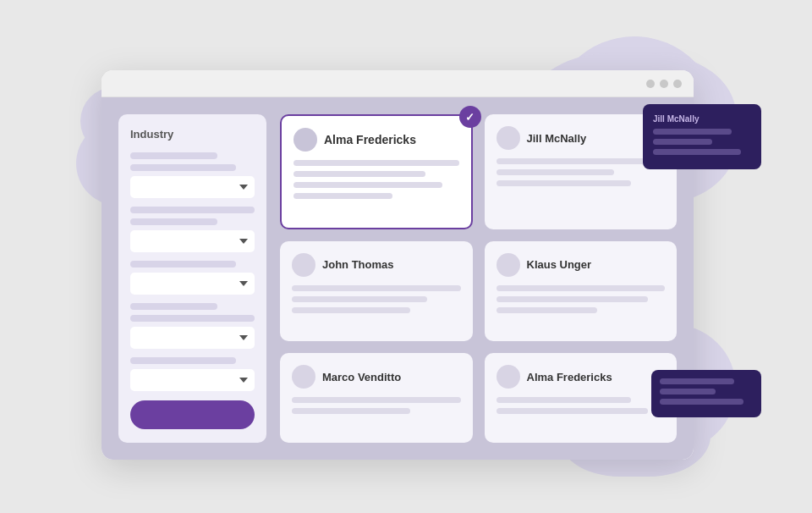 The width and height of the screenshot is (812, 513). I want to click on card-name-klaus: Klaus Unger, so click(560, 264).